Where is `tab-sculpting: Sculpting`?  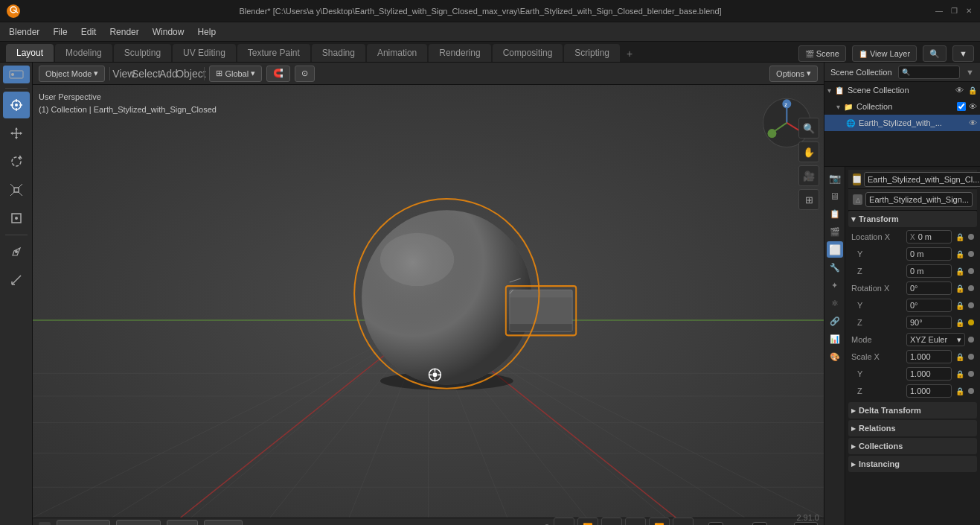 tab-sculpting: Sculpting is located at coordinates (143, 53).